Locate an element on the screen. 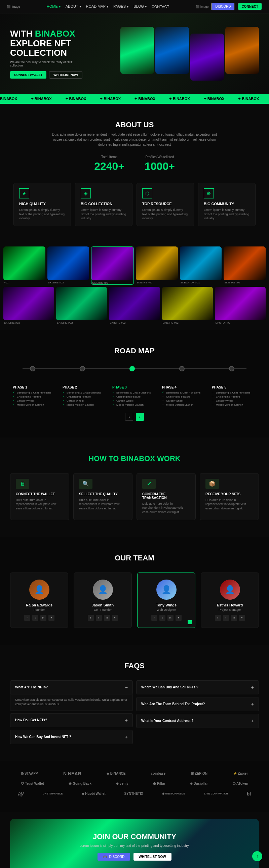  howto-steps: 🖥 CONNECT THE WALLET Duis aute irure dol… is located at coordinates (134, 497).